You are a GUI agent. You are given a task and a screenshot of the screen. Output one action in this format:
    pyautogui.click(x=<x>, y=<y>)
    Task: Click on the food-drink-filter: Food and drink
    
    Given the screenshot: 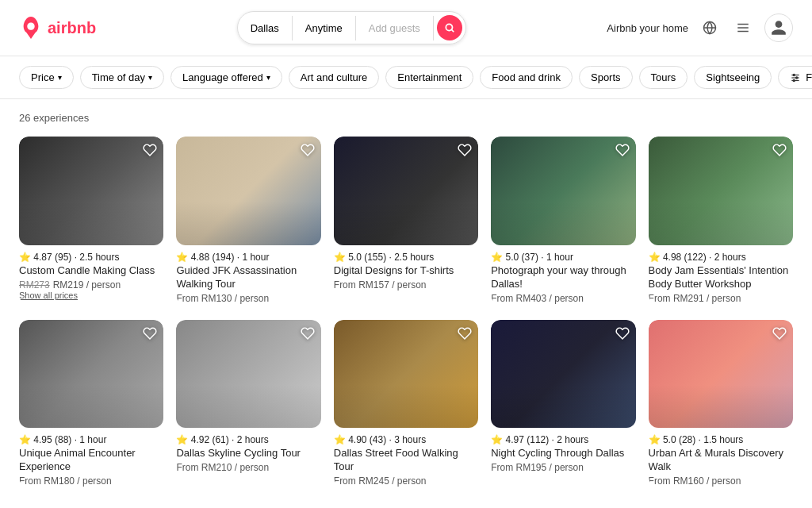 What is the action you would take?
    pyautogui.click(x=527, y=78)
    